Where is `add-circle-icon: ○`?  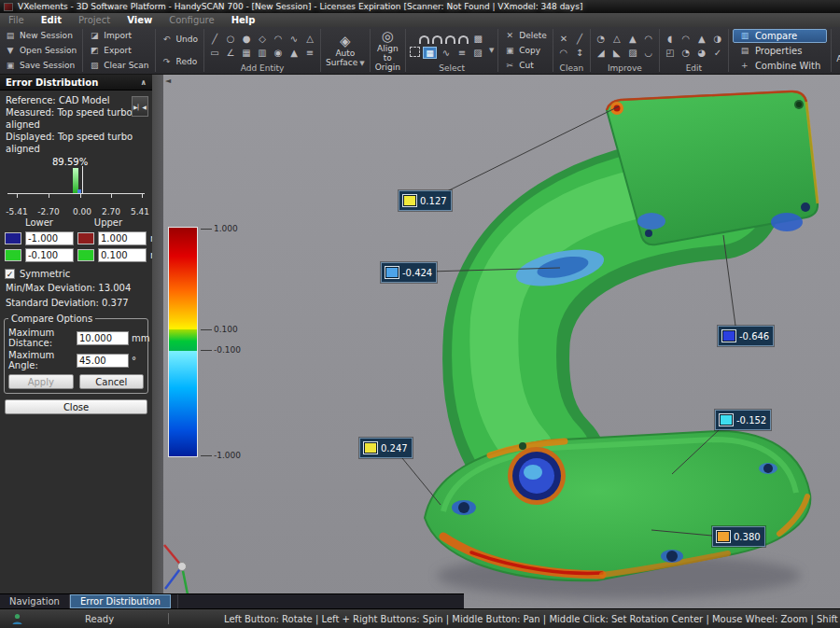 add-circle-icon: ○ is located at coordinates (231, 39).